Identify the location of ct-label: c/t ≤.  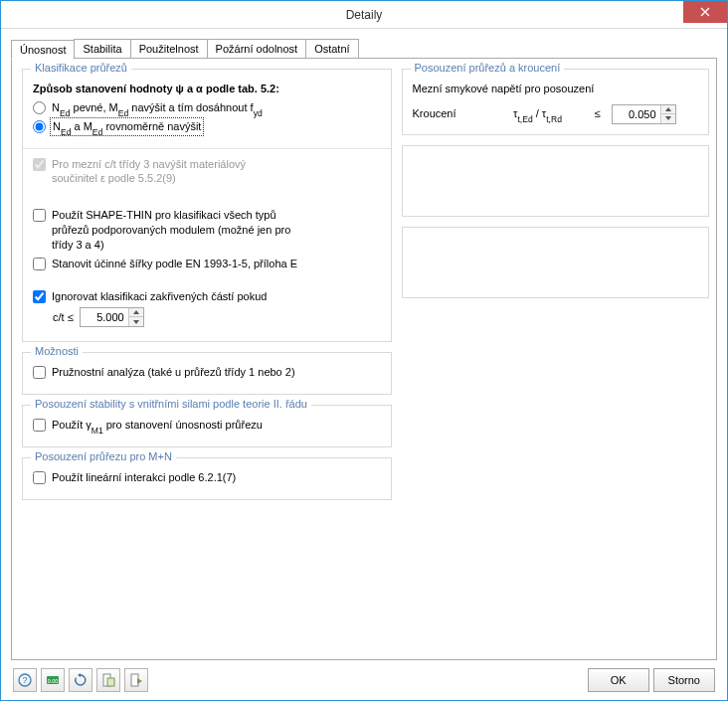
(64, 316).